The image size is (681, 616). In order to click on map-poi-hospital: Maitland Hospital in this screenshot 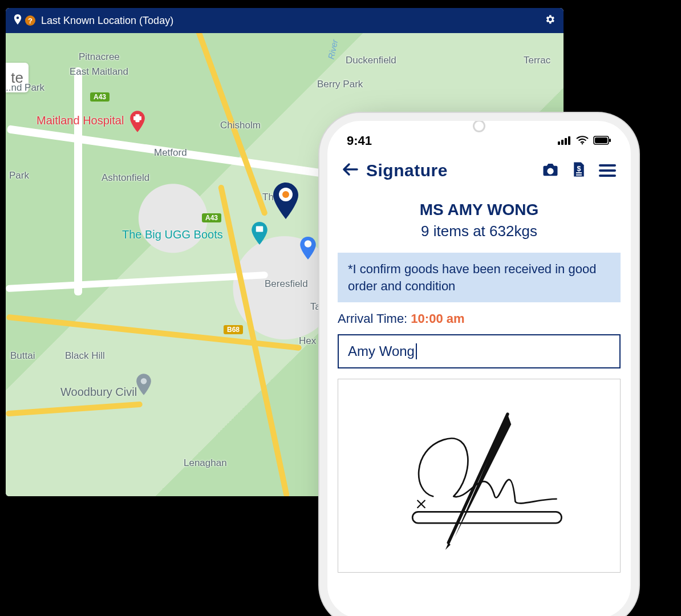, I will do `click(91, 121)`.